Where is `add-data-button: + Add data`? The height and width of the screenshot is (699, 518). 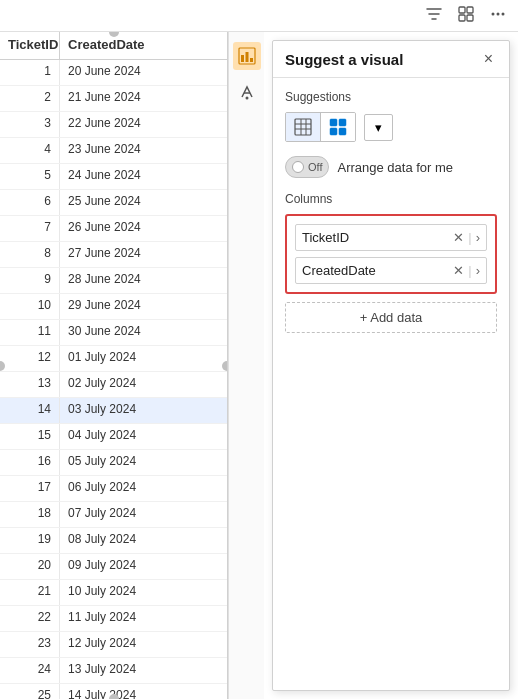
add-data-button: + Add data is located at coordinates (391, 318).